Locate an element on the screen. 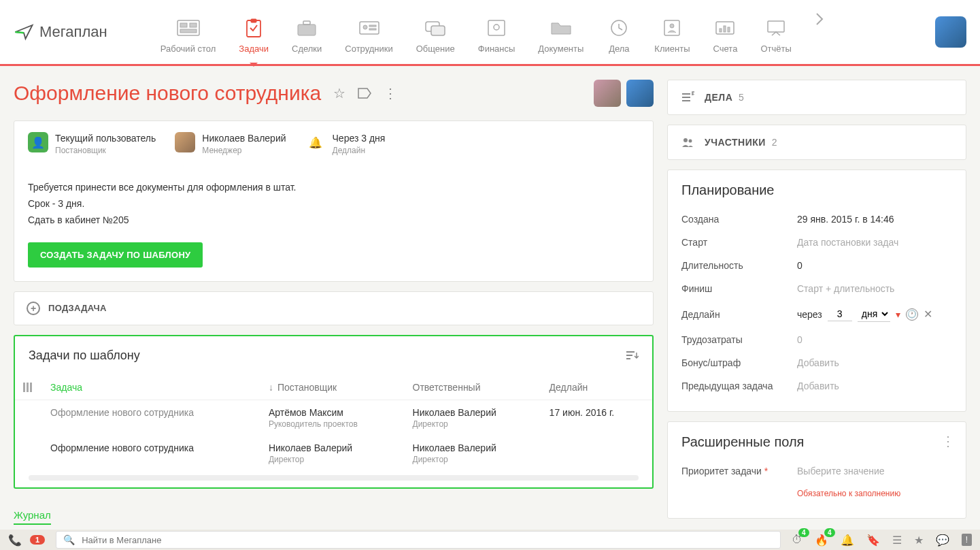 The image size is (980, 550). briefcase-icon is located at coordinates (307, 28).